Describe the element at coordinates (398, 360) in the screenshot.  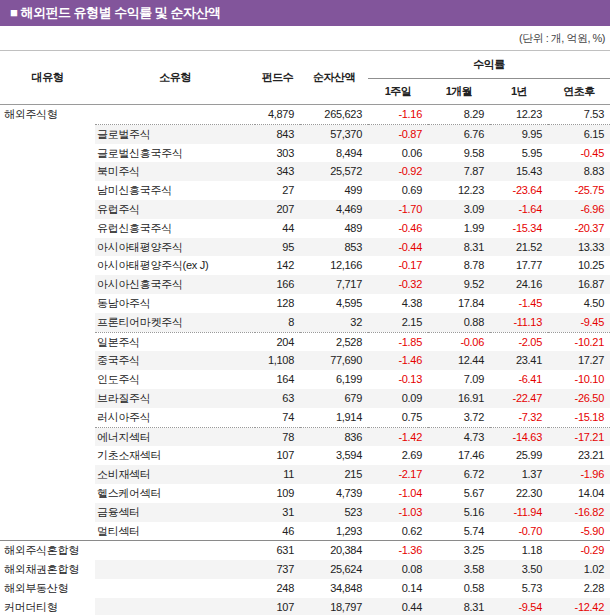
I see `cell-return-1week: -1.46` at that location.